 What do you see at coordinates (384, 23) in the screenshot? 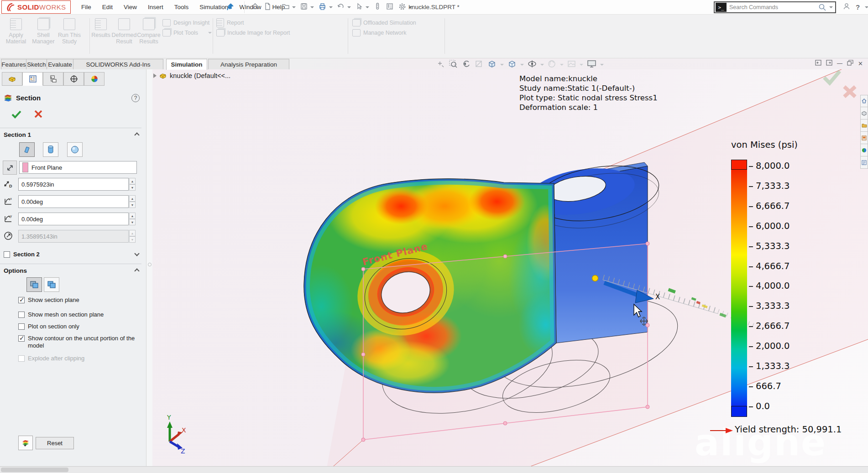
I see `offloaded-simulation-button: Offloaded Simulation` at bounding box center [384, 23].